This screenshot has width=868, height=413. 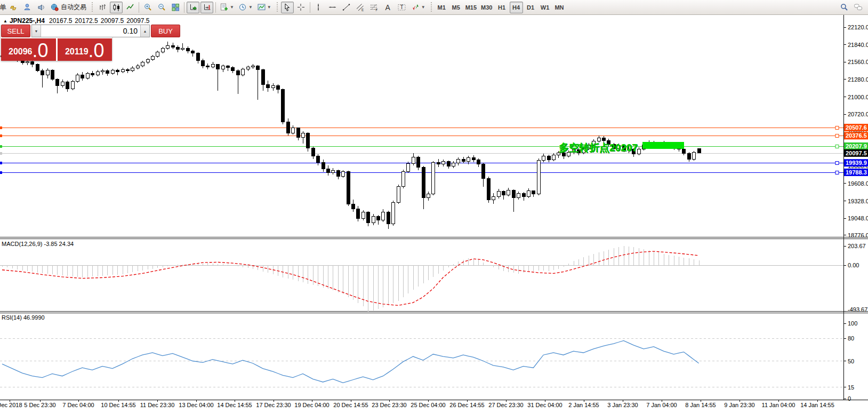 I want to click on time-axis-label: Dec 2018, so click(x=11, y=405).